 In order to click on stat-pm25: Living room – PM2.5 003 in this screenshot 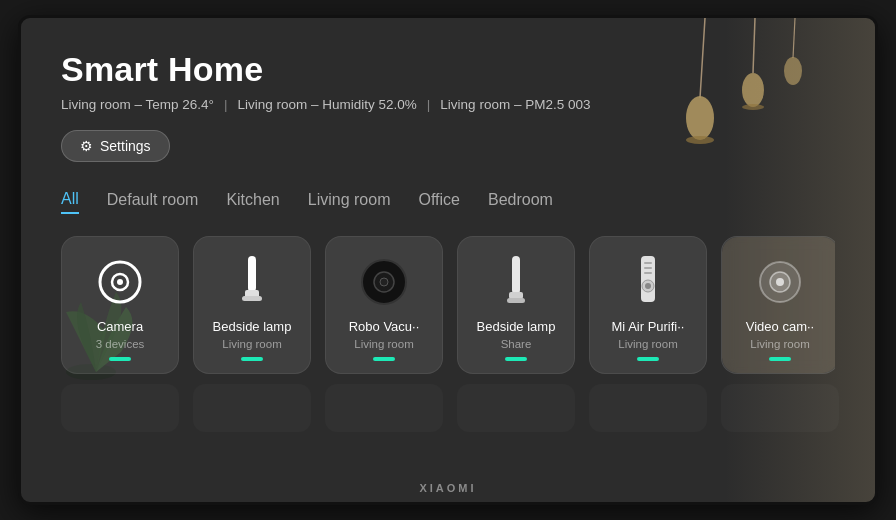, I will do `click(515, 104)`.